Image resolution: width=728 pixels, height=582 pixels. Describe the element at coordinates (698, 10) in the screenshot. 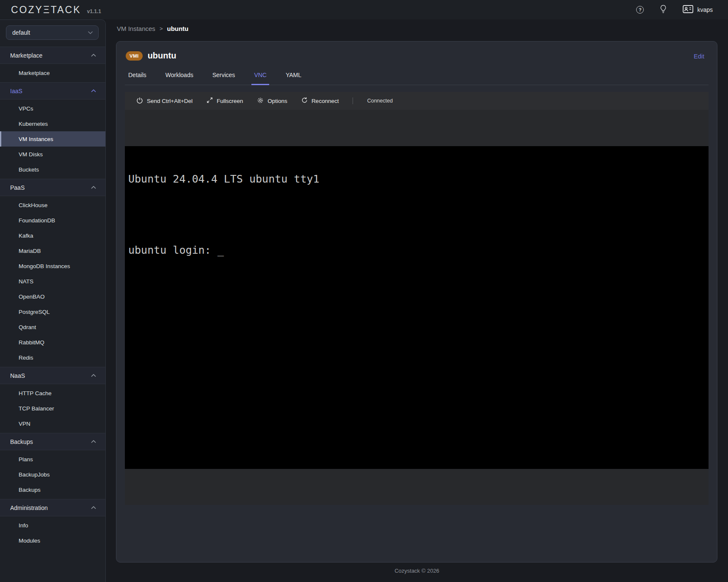

I see `user-menu: kvaps` at that location.